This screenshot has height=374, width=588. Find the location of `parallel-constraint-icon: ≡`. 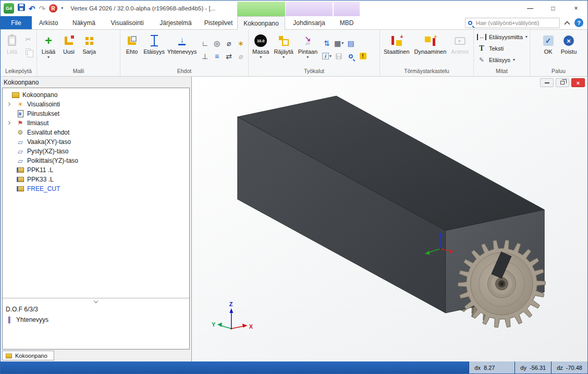

parallel-constraint-icon: ≡ is located at coordinates (217, 56).